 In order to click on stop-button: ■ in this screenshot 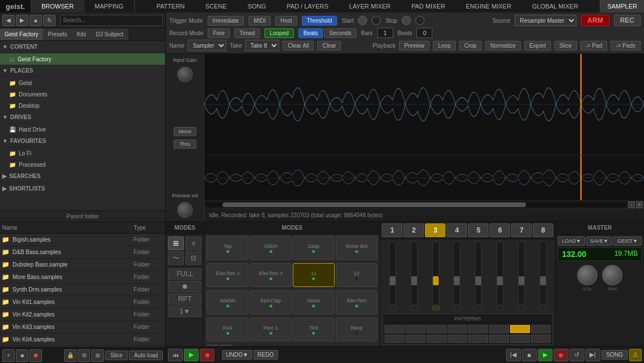, I will do `click(22, 356)`.